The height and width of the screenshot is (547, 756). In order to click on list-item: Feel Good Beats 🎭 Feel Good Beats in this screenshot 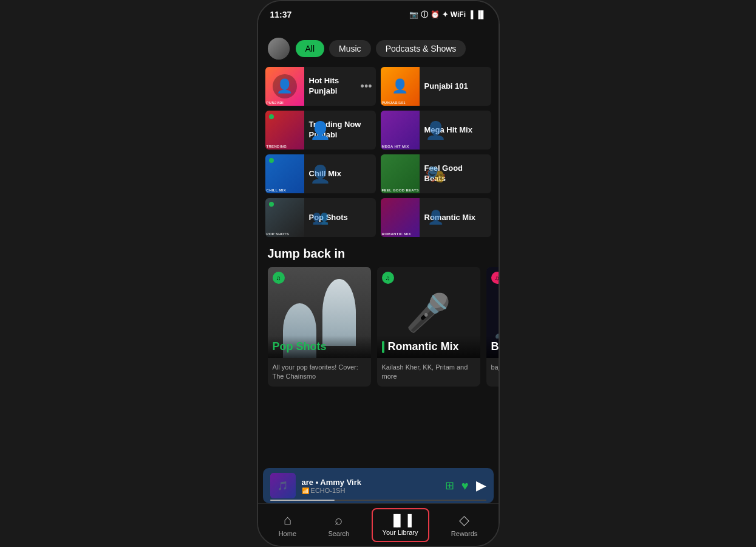, I will do `click(436, 174)`.